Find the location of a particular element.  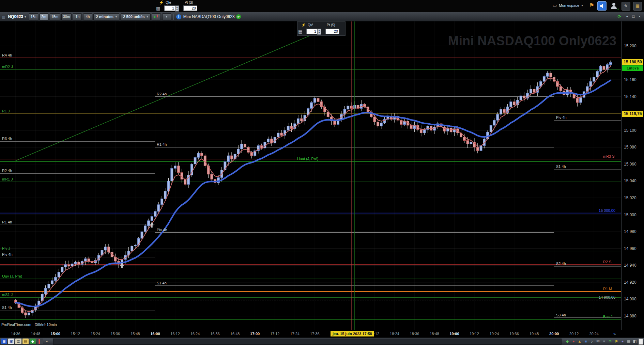

time-axis-label: 18:24 is located at coordinates (395, 334).